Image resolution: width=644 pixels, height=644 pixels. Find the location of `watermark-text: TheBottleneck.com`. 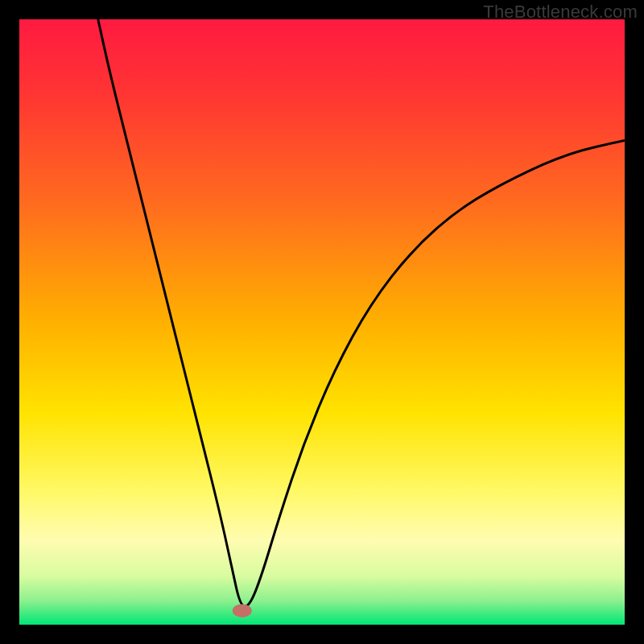

watermark-text: TheBottleneck.com is located at coordinates (560, 12).